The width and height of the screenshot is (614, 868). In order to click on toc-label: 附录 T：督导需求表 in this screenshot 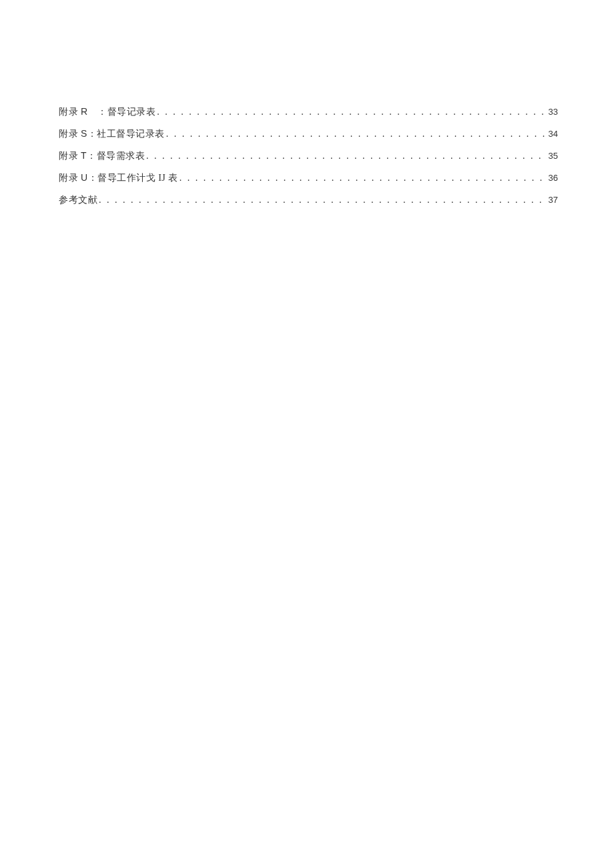, I will do `click(101, 156)`.